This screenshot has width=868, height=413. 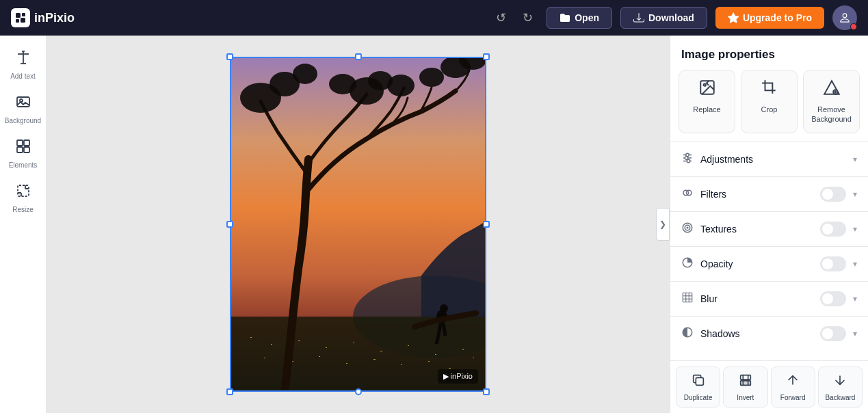 I want to click on accordion-header-opacity: Opacity ▾, so click(x=769, y=264).